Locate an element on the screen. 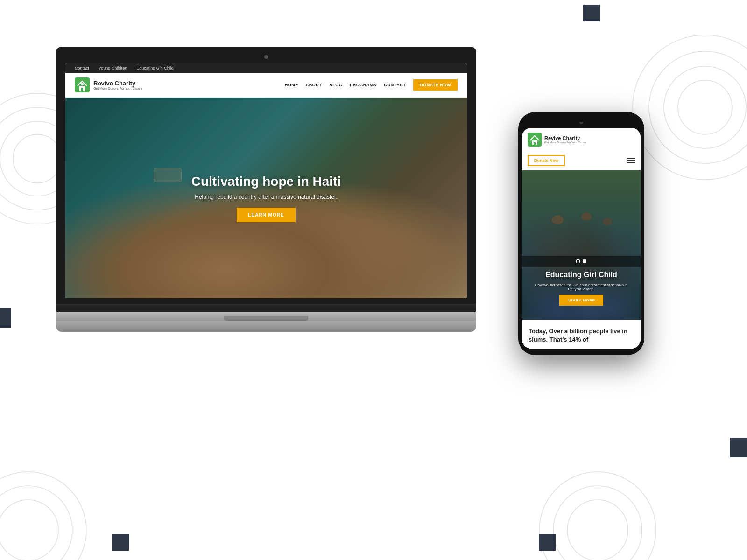 The width and height of the screenshot is (747, 560). dark-square-left-mid is located at coordinates (6, 318).